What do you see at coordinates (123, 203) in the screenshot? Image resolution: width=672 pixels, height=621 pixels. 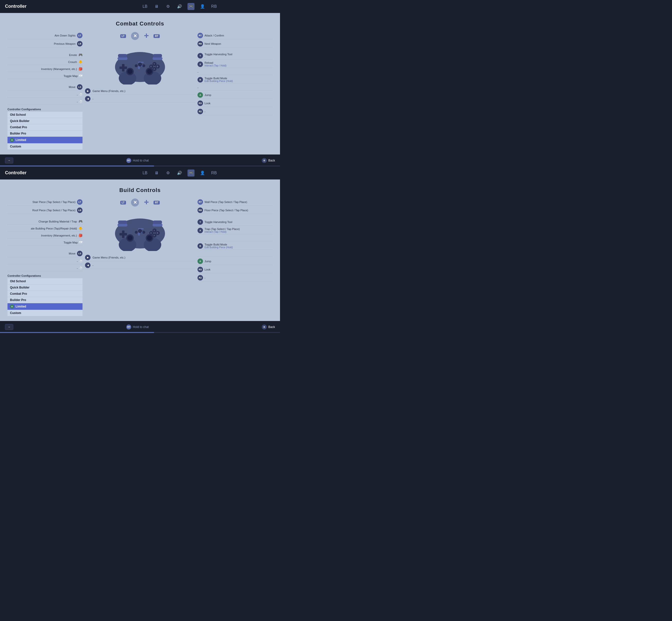 I see `lt-trigger-2: LT` at bounding box center [123, 203].